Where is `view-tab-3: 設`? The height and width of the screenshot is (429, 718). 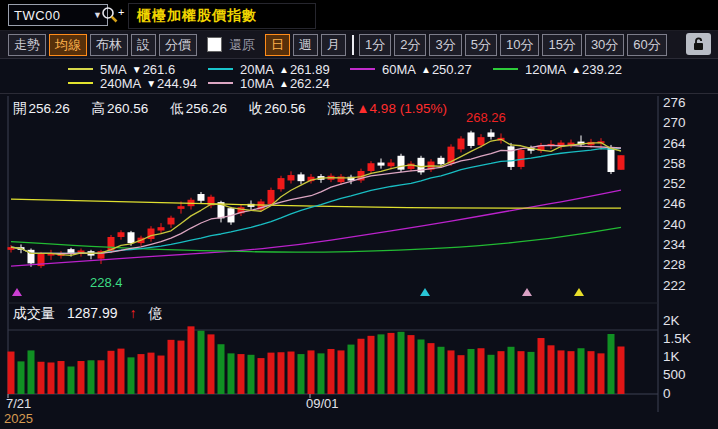
view-tab-3: 設 is located at coordinates (144, 45).